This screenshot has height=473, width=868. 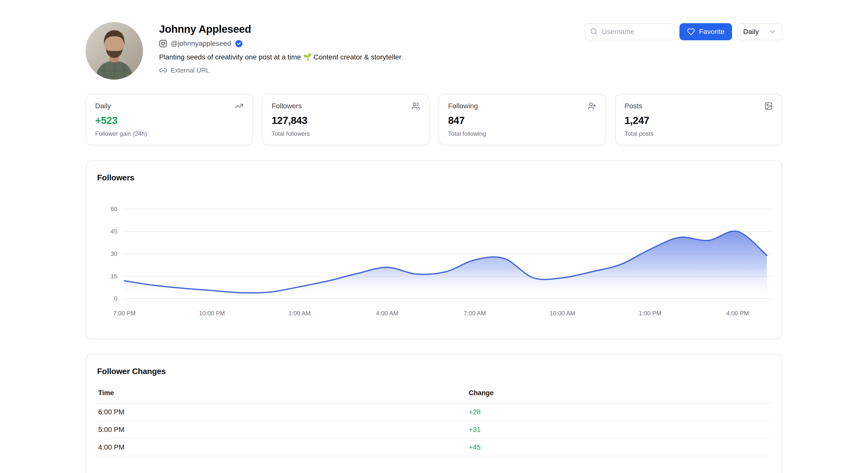 I want to click on svg-text: 60, so click(x=114, y=209).